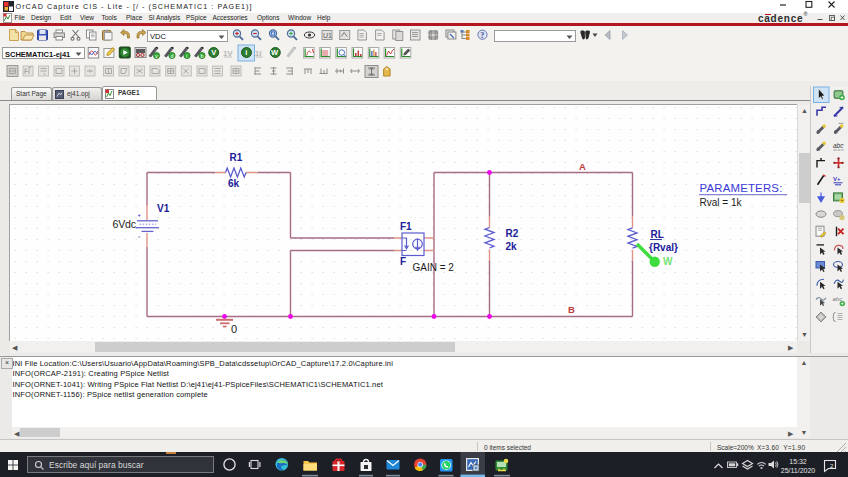  I want to click on svg-text: R2, so click(512, 234).